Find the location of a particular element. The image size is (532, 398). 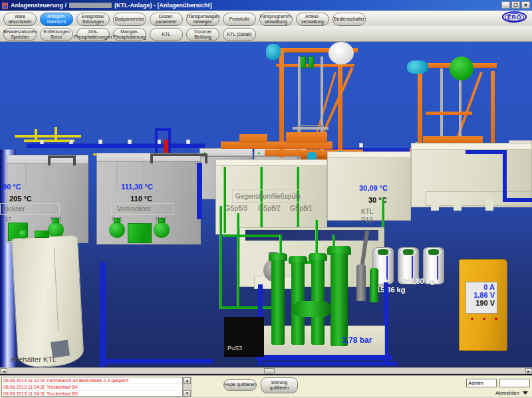

hoist2-green-disk is located at coordinates (462, 68).